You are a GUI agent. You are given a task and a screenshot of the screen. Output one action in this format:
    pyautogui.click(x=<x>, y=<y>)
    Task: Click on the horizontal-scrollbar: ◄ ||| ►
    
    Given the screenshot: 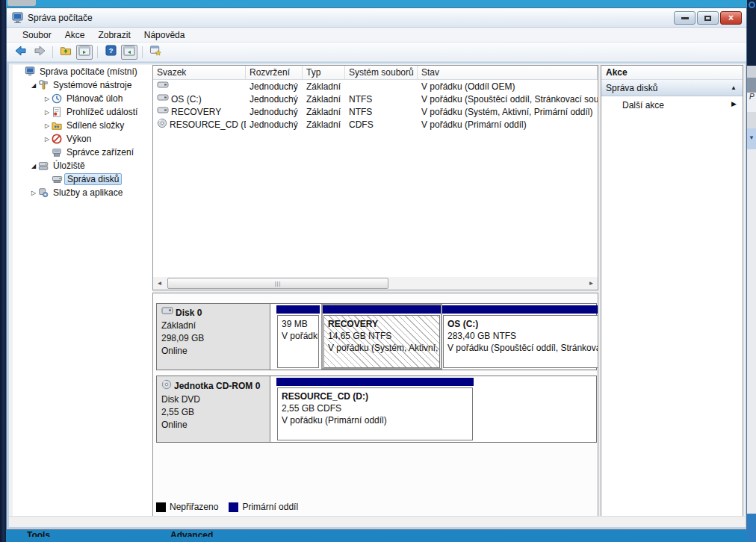 What is the action you would take?
    pyautogui.click(x=375, y=284)
    